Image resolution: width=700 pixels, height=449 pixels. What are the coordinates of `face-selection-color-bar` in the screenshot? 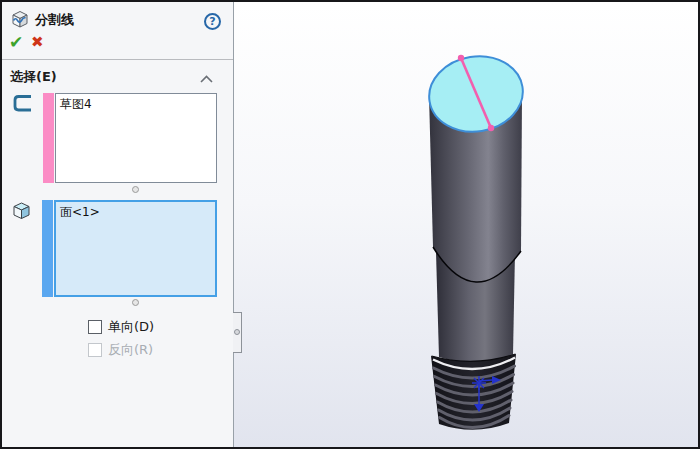 It's located at (48, 248).